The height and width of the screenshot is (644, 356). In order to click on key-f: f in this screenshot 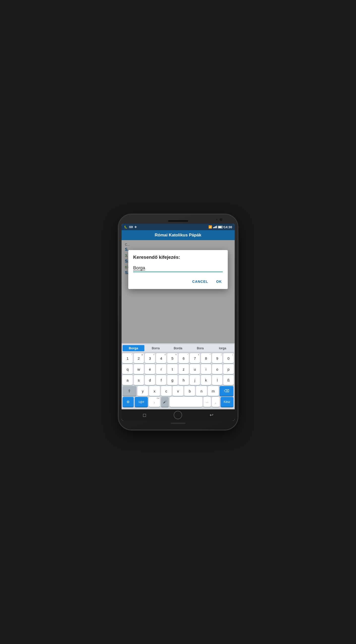, I will do `click(161, 380)`.